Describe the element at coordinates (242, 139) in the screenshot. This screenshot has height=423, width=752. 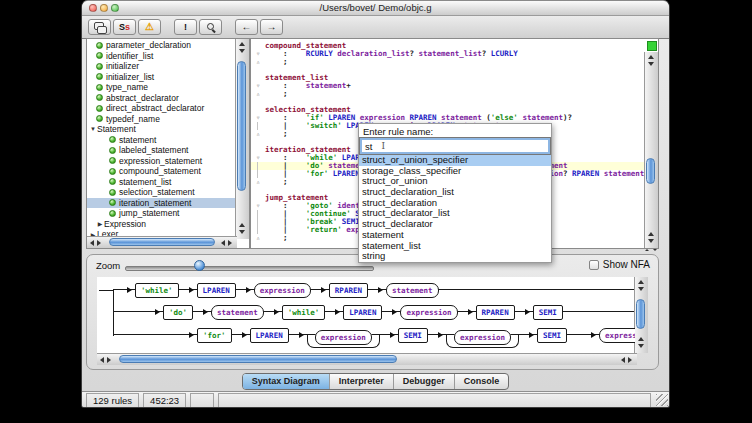
I see `tree-vertical-scrollbar` at that location.